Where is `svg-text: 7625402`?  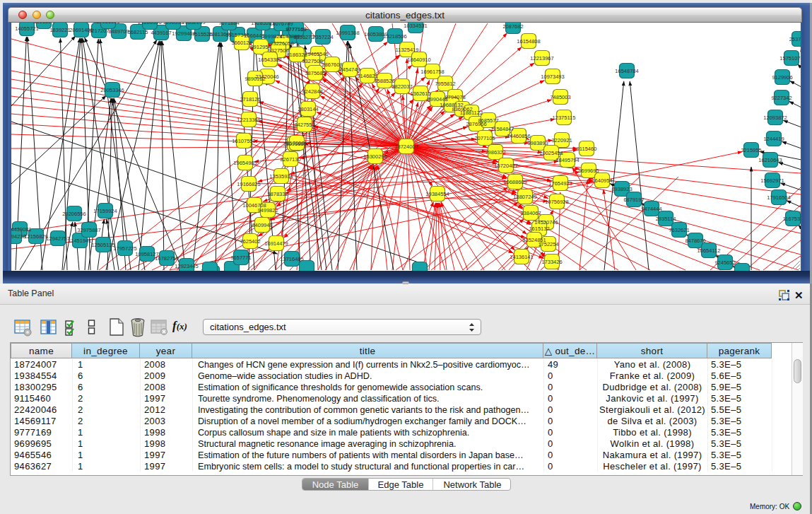
svg-text: 7625402 is located at coordinates (250, 242).